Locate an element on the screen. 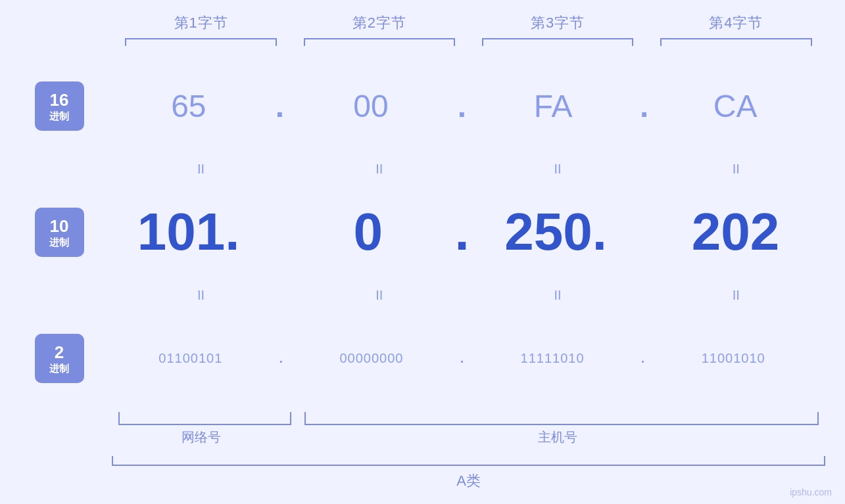  hex-val-3: FA is located at coordinates (554, 106).